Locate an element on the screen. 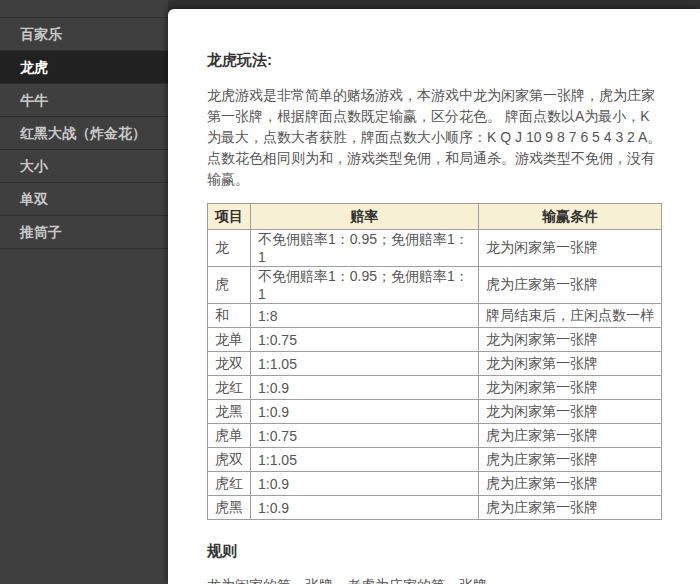 This screenshot has height=584, width=700. table-cell-item: 龙单 is located at coordinates (230, 340).